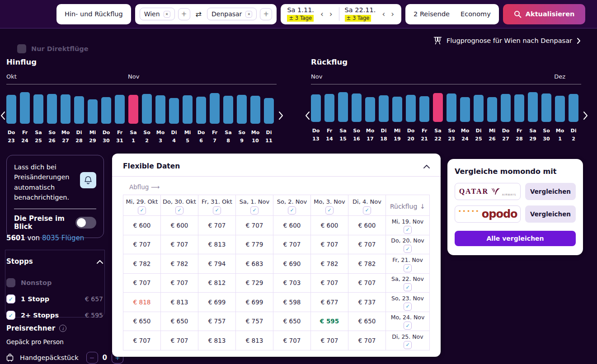 Image resolution: width=597 pixels, height=364 pixels. I want to click on compare-qatar-button: Vergleichen, so click(550, 191).